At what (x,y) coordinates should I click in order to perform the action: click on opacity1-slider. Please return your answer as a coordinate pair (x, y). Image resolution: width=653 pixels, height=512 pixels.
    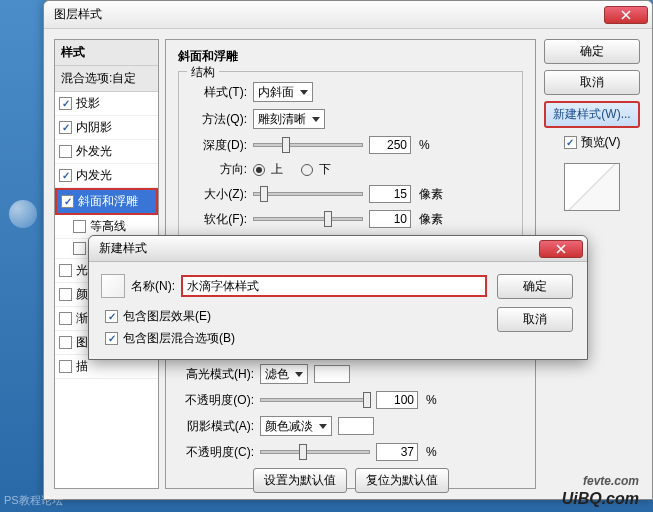
    Looking at the image, I should click on (315, 400).